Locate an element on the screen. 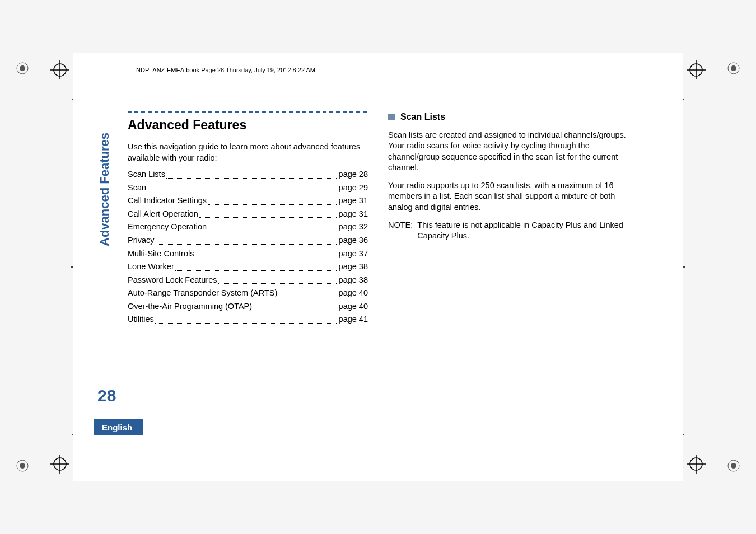 This screenshot has height=534, width=756. toc-label: Multi-Site Controls is located at coordinates (161, 254).